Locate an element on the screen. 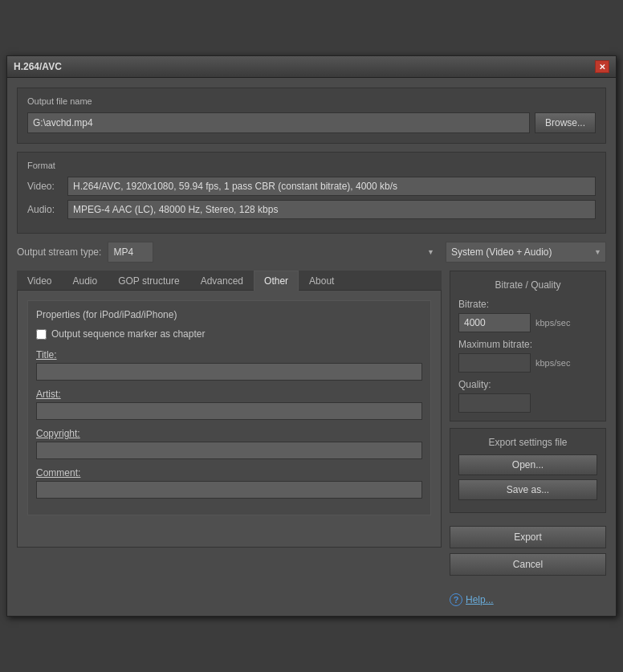  copyright-field-label: Copyright: is located at coordinates (230, 434).